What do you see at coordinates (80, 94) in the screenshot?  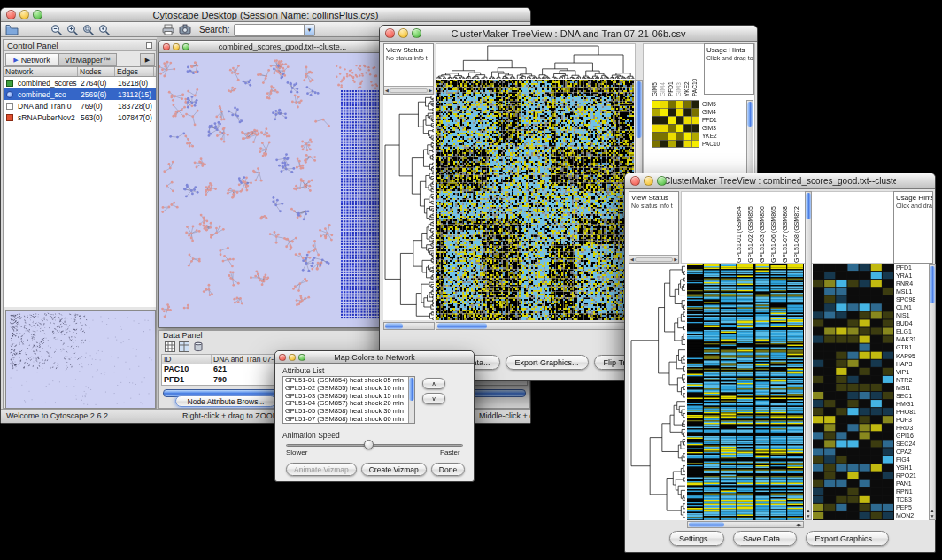 I see `network-row: combined_sco 2569(6) 13112(15)` at bounding box center [80, 94].